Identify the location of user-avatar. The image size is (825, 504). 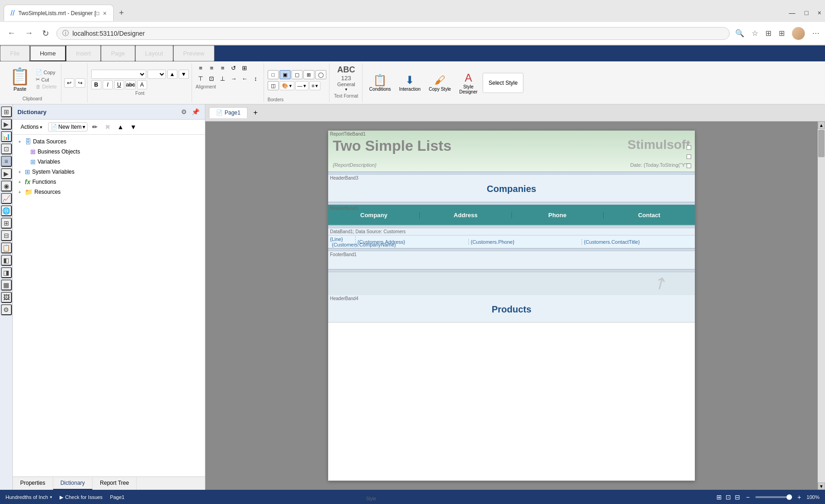
(798, 33).